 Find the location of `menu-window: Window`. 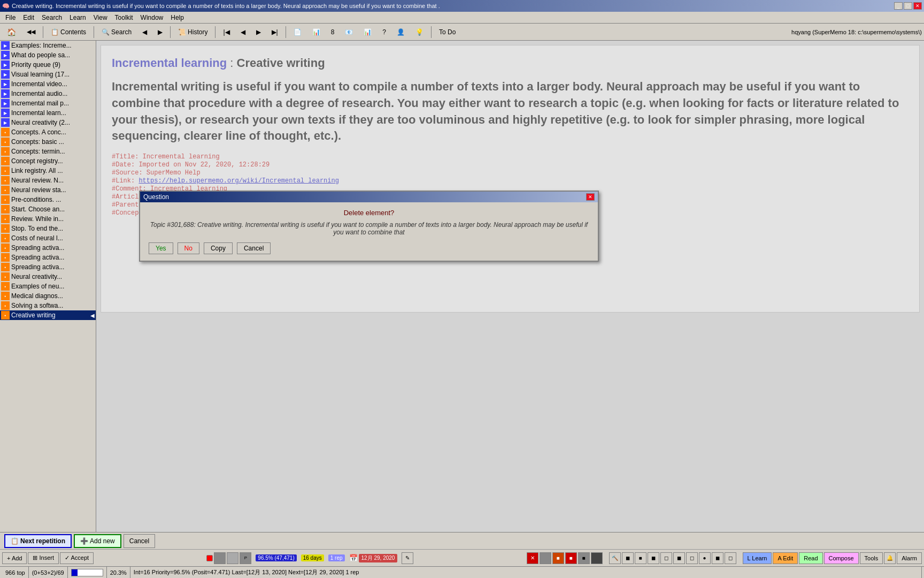

menu-window: Window is located at coordinates (152, 18).